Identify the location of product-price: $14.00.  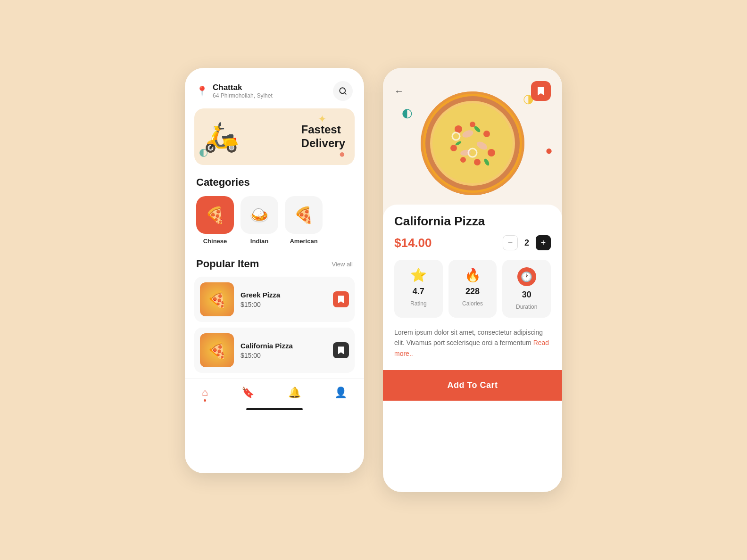
(413, 243).